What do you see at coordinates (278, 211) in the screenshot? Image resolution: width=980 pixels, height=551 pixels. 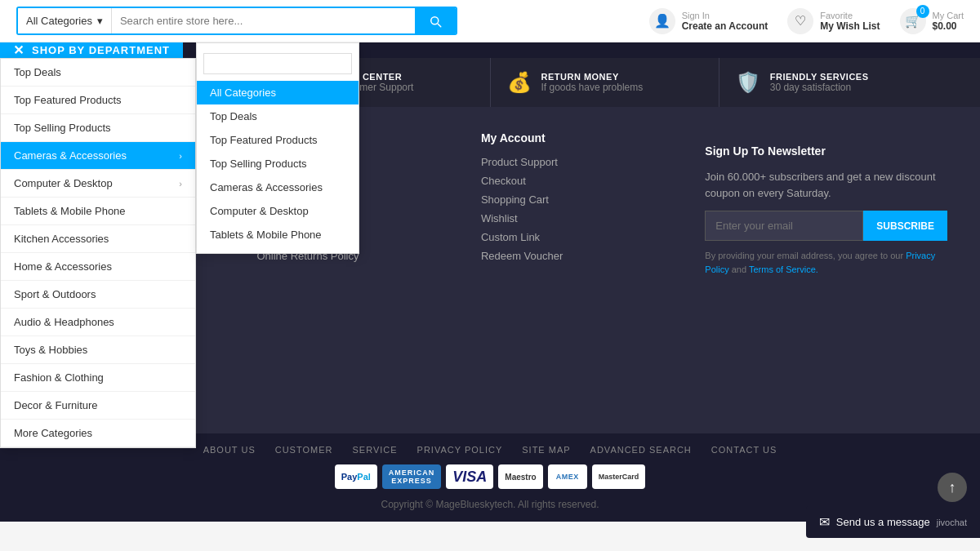 I see `cat-dropdown-item: Computer & Desktop` at bounding box center [278, 211].